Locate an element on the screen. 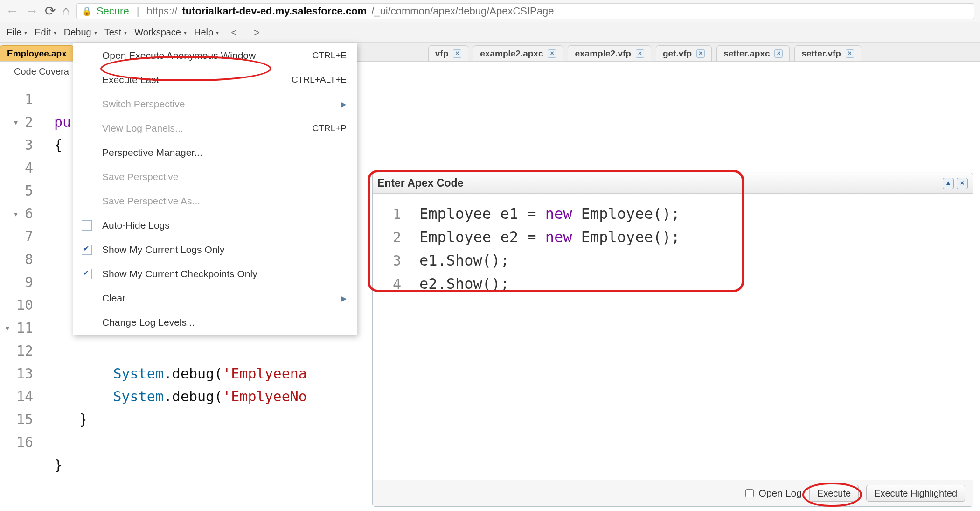 The image size is (980, 511). menu-shortcut: CTRL+ALT+E is located at coordinates (319, 80).